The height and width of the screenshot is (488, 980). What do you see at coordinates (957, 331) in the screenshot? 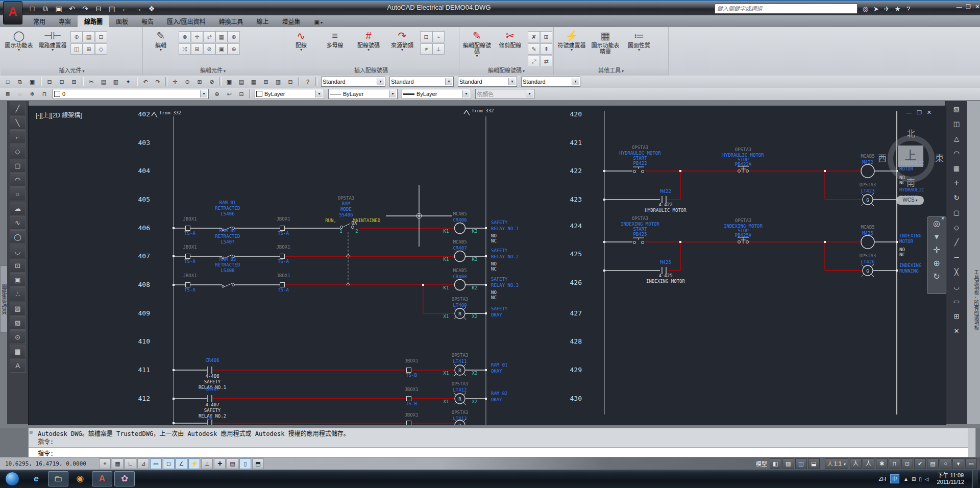
I see `explode-icon: ✕` at bounding box center [957, 331].